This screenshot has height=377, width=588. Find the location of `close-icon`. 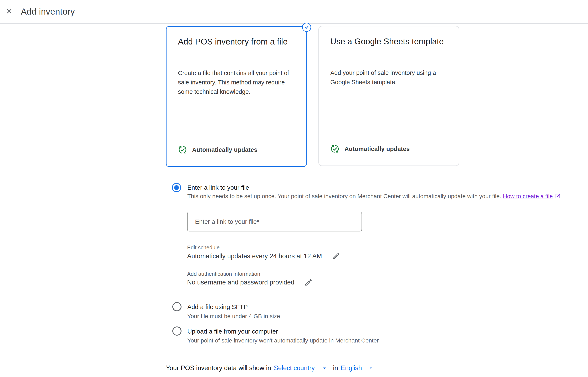

close-icon is located at coordinates (9, 11).